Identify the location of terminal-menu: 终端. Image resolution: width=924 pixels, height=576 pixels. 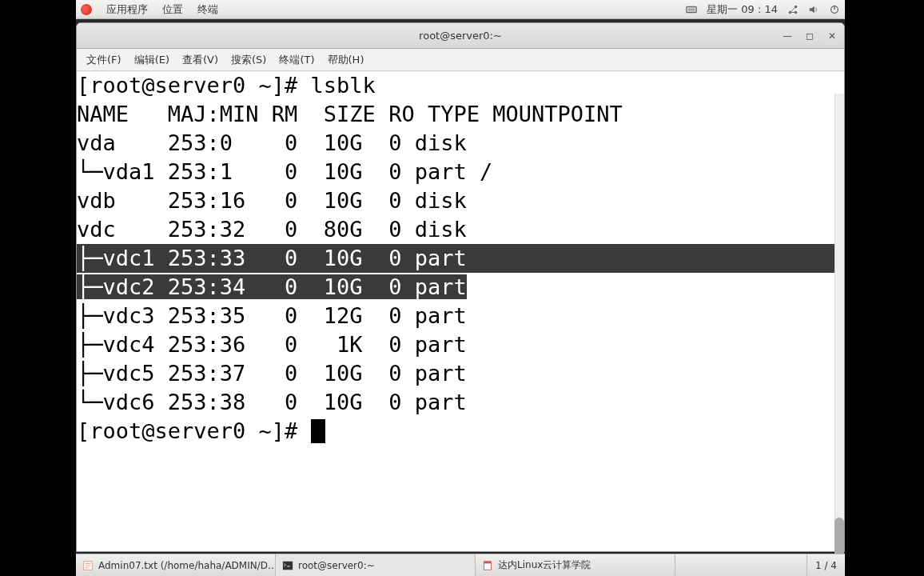
(208, 10).